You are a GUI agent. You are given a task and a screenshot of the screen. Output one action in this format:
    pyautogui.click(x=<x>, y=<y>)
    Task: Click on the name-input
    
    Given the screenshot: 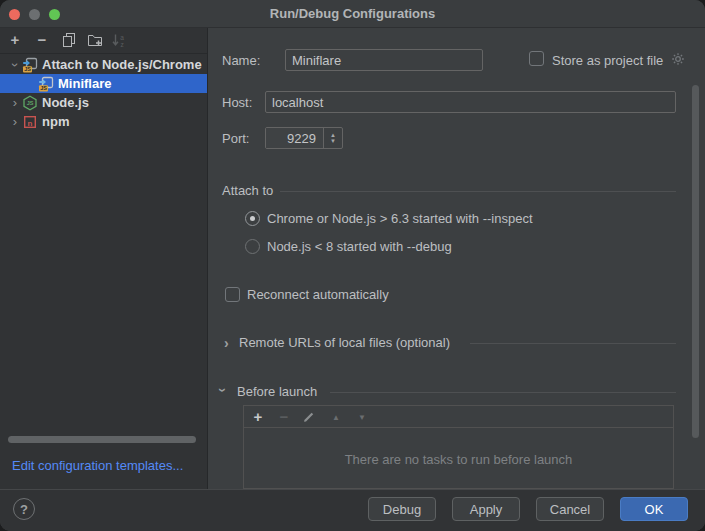 What is the action you would take?
    pyautogui.click(x=384, y=60)
    